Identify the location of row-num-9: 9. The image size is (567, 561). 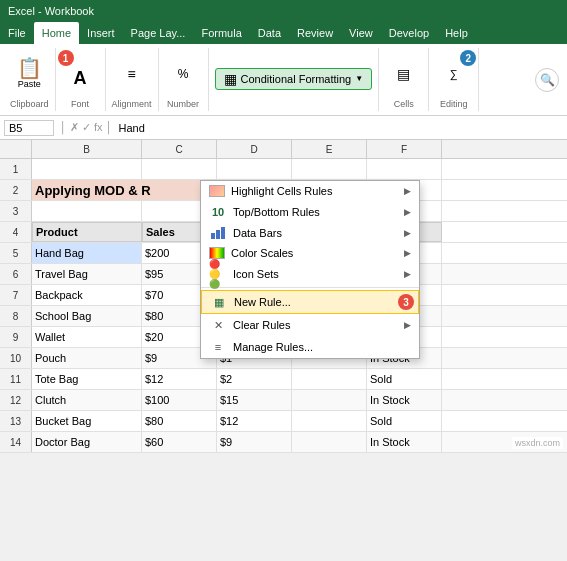
(16, 337).